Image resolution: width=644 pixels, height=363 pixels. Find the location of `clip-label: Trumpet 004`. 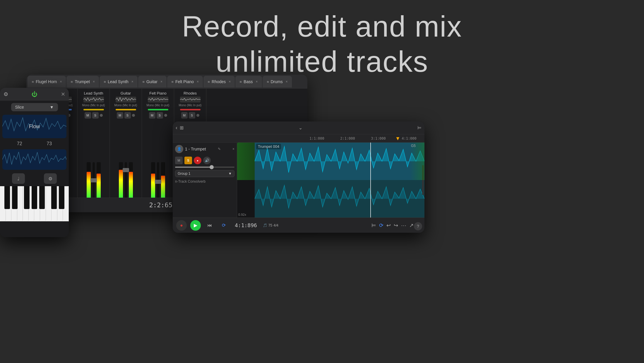

clip-label: Trumpet 004 is located at coordinates (269, 146).